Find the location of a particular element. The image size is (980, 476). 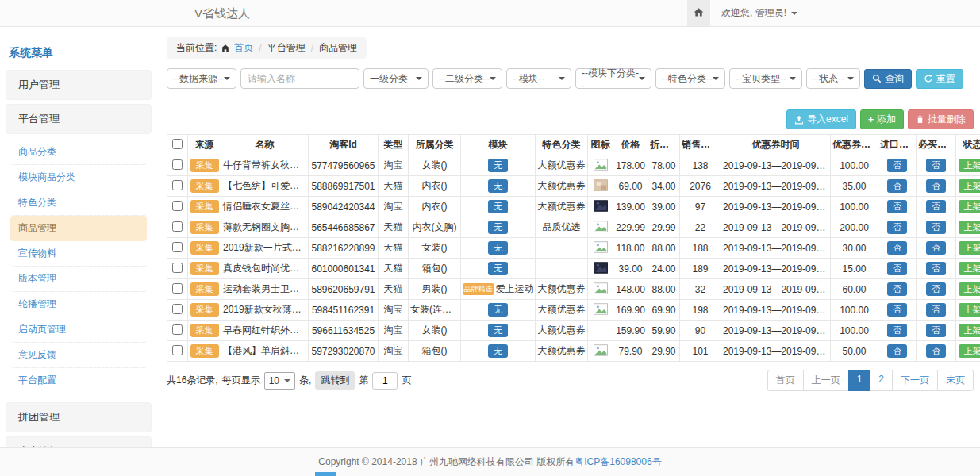

sidebar-item-意见反馈: 意见反馈 is located at coordinates (79, 355).